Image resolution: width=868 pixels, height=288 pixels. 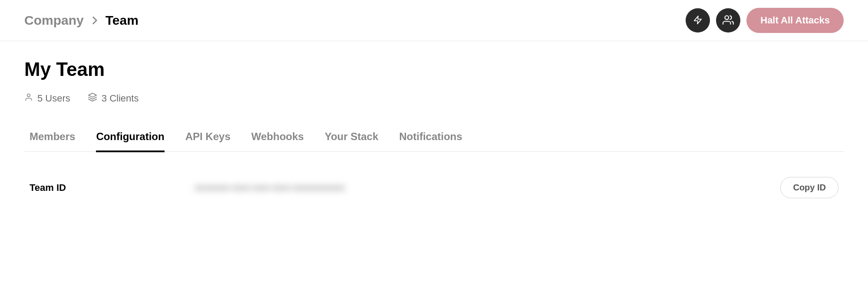 What do you see at coordinates (434, 141) in the screenshot?
I see `tabs: Members Configuration API Keys Webhooks …` at bounding box center [434, 141].